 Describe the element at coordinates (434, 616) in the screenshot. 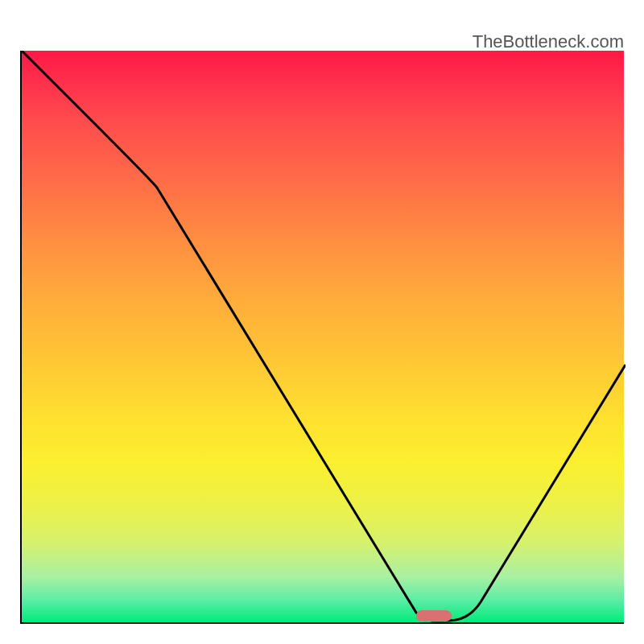

I see `optimal-marker` at that location.